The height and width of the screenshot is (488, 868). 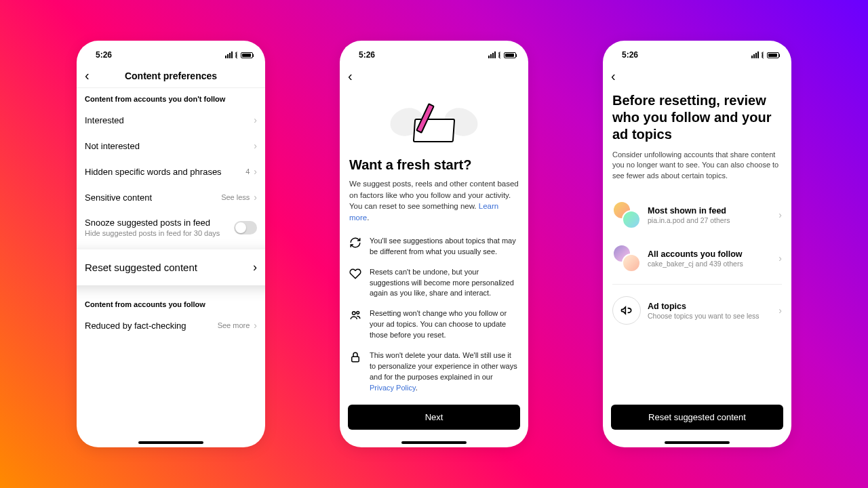 I want to click on row-reduced-fact-check: Reduced by fact-checking See more ›, so click(x=171, y=325).